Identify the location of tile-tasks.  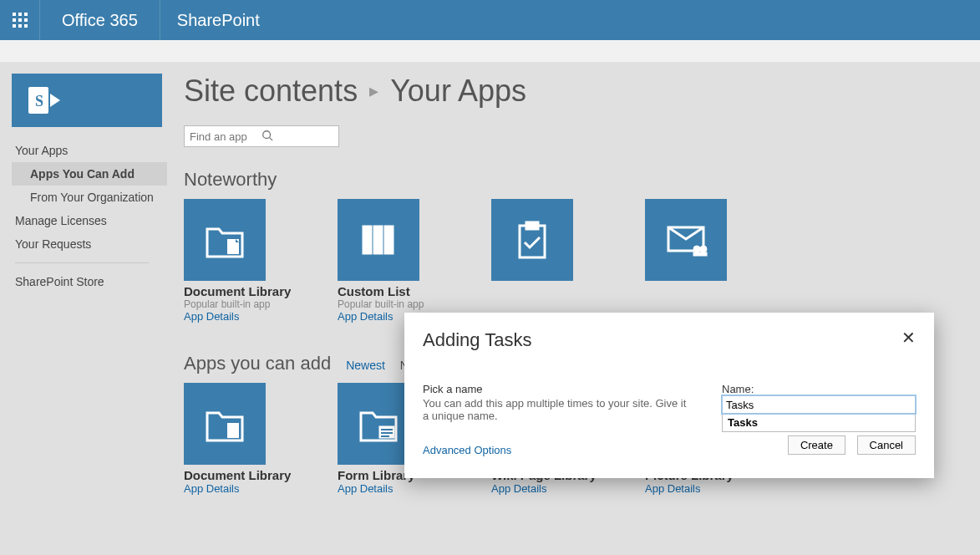
(532, 261).